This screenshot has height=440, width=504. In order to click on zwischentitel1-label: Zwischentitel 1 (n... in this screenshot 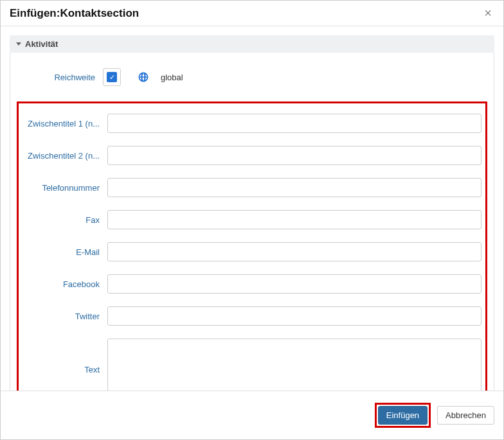, I will do `click(61, 123)`.